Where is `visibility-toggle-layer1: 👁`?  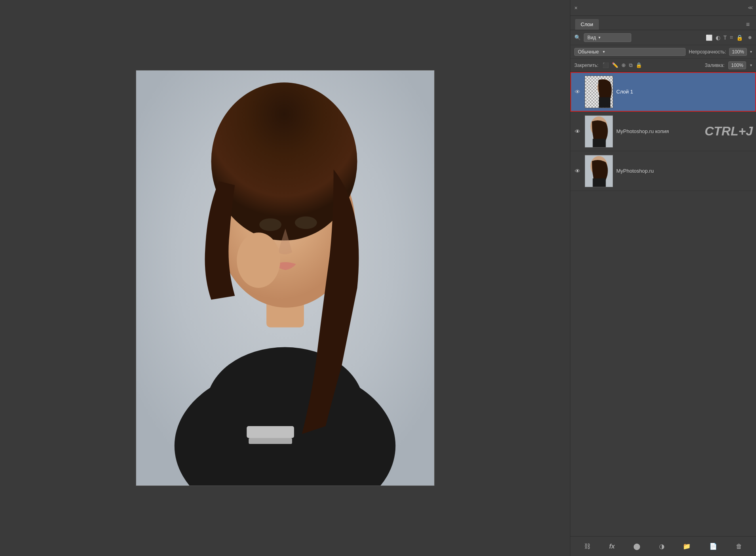 visibility-toggle-layer1: 👁 is located at coordinates (577, 92).